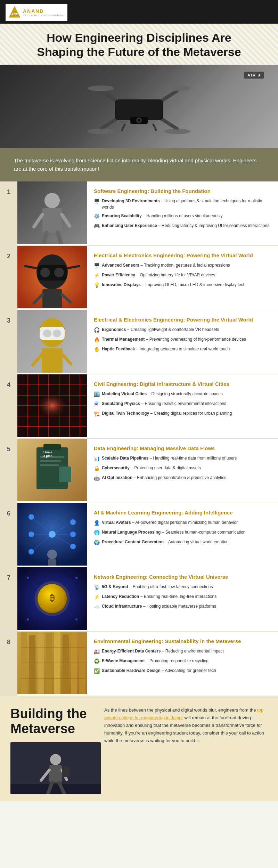  What do you see at coordinates (159, 606) in the screenshot?
I see `section-item-text-7-3: Cloud Infrastructure – Hosting scalable …` at bounding box center [159, 606].